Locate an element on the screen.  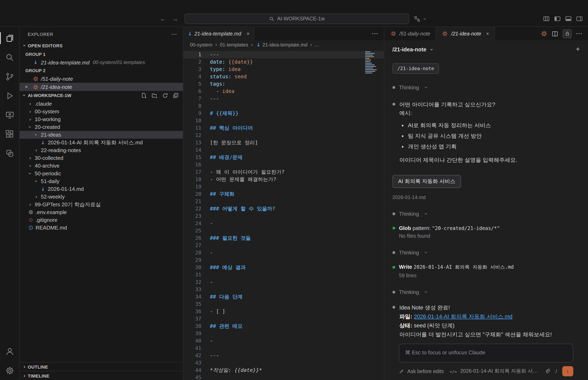
tree-item: 21-ideas is located at coordinates (101, 135).